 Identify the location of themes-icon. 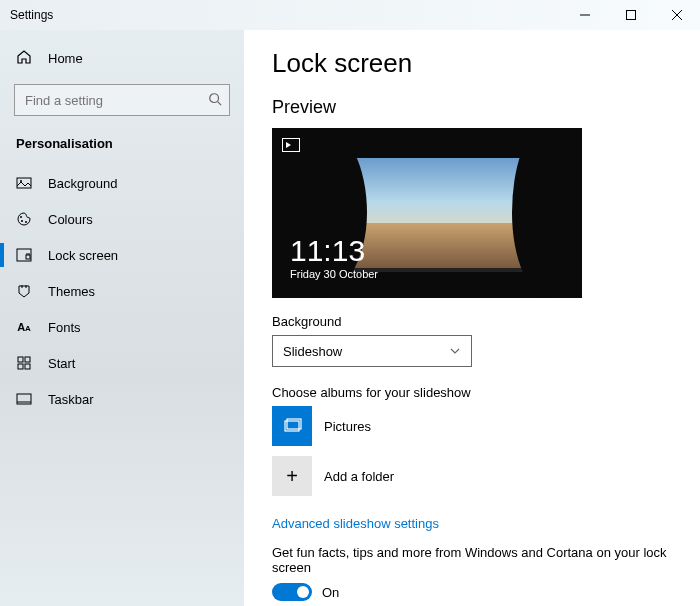
(24, 291).